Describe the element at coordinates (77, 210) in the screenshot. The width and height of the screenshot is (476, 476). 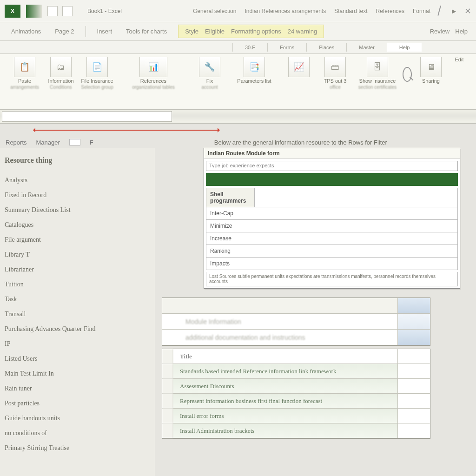
I see `sidebar-item: Summary Directions List` at that location.